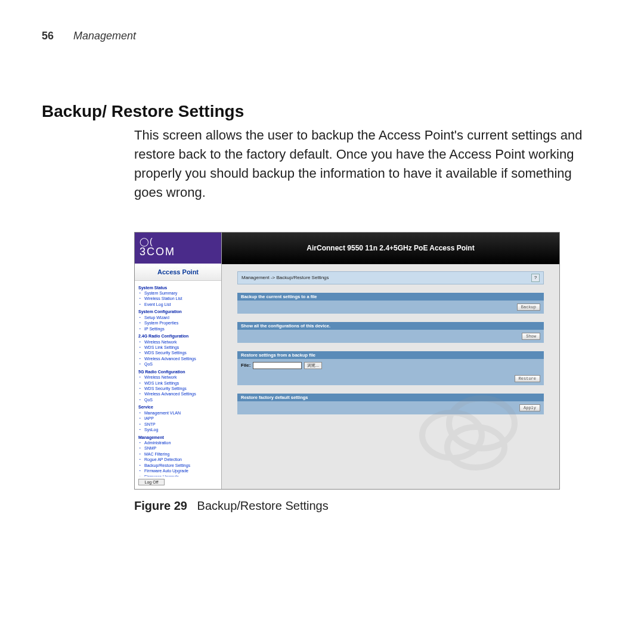 The width and height of the screenshot is (644, 644). What do you see at coordinates (530, 408) in the screenshot?
I see `apply-button: Apply` at bounding box center [530, 408].